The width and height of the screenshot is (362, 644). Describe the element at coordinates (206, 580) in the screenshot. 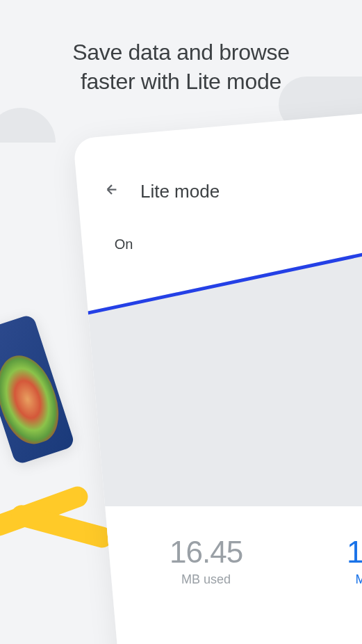

I see `used-label: MB used` at that location.